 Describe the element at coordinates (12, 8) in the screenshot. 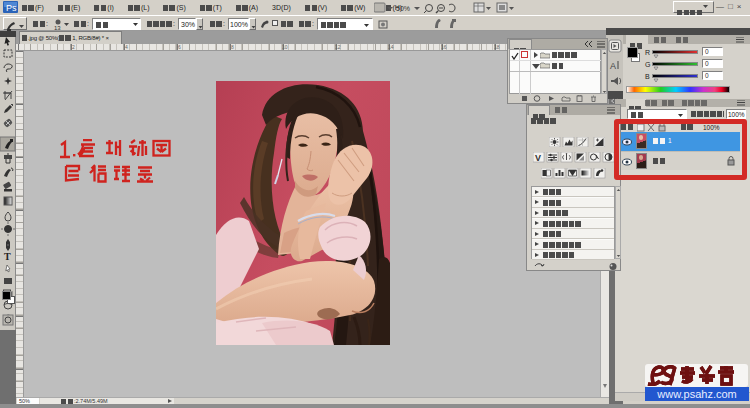

I see `svg-text: Ps` at that location.